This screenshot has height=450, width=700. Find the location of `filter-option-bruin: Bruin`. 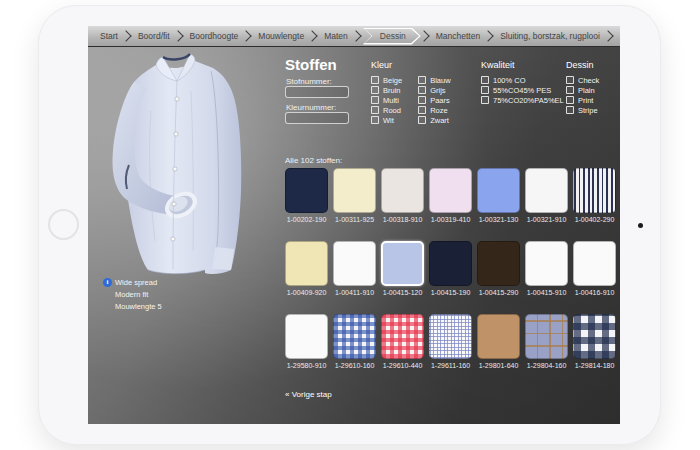

filter-option-bruin: Bruin is located at coordinates (386, 90).